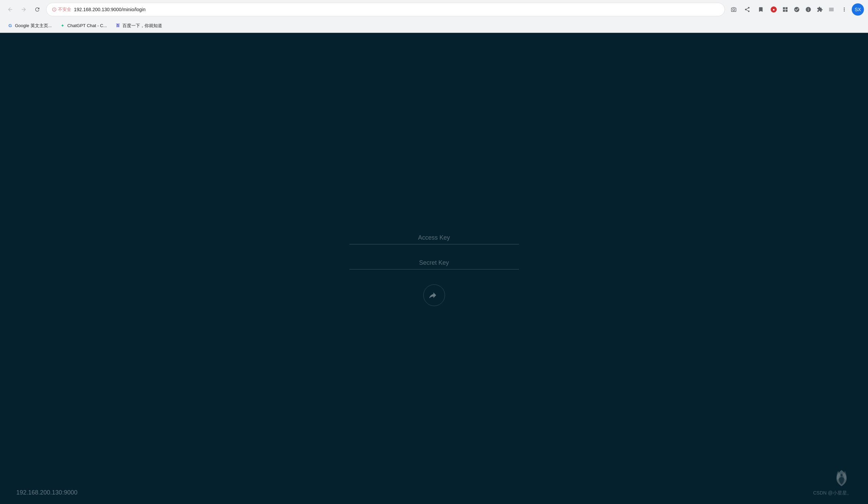 This screenshot has height=504, width=868. What do you see at coordinates (803, 10) in the screenshot?
I see `extension-icons: ●` at bounding box center [803, 10].